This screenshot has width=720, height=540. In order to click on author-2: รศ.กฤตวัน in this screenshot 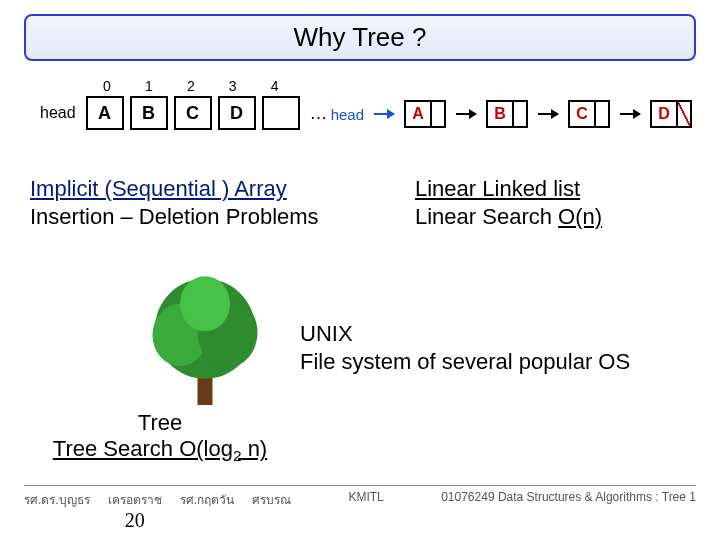, I will do `click(207, 500)`.